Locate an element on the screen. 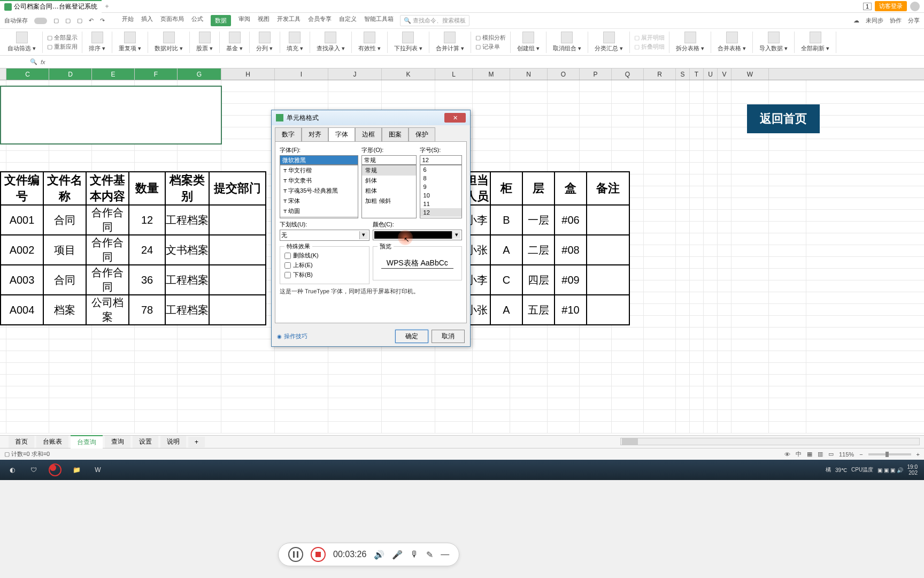 The height and width of the screenshot is (578, 924). print-icon: ▢ is located at coordinates (68, 20).